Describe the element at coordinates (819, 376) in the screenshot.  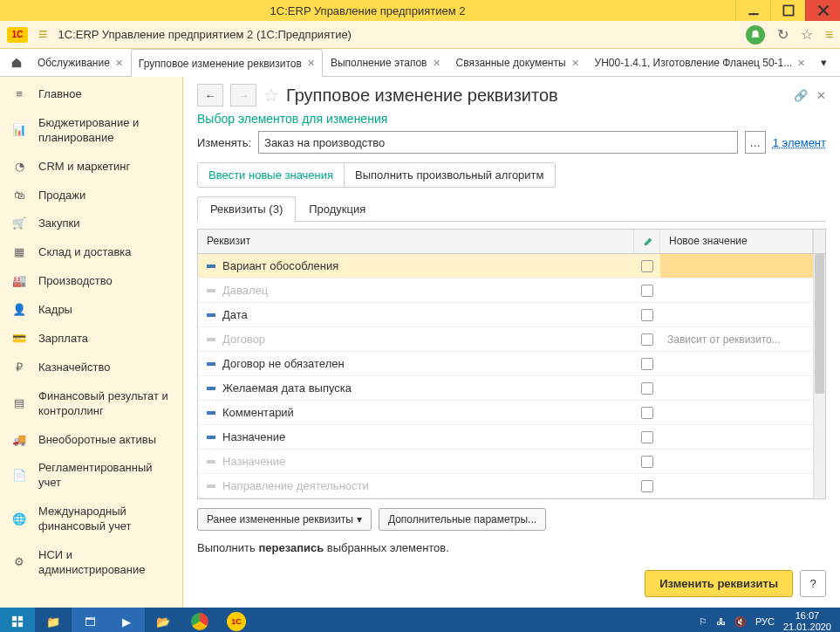
I see `grid-scrollbar` at that location.